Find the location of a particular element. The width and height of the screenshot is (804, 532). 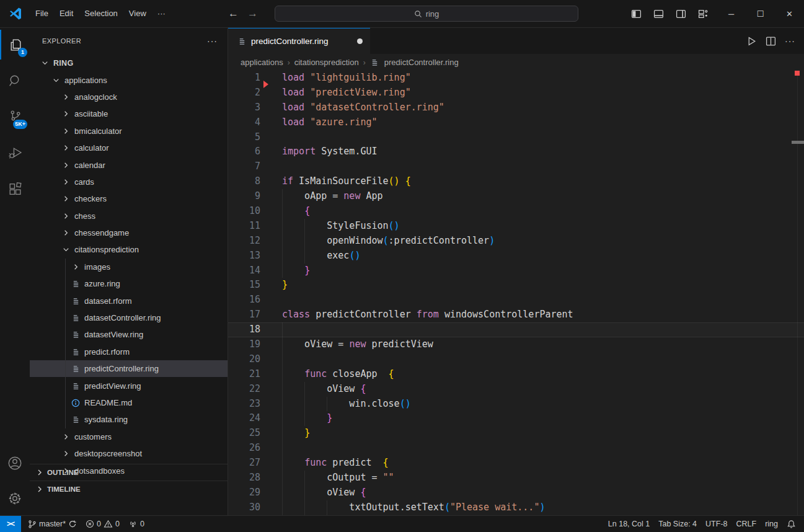

problems-status: 0 0 is located at coordinates (103, 524).